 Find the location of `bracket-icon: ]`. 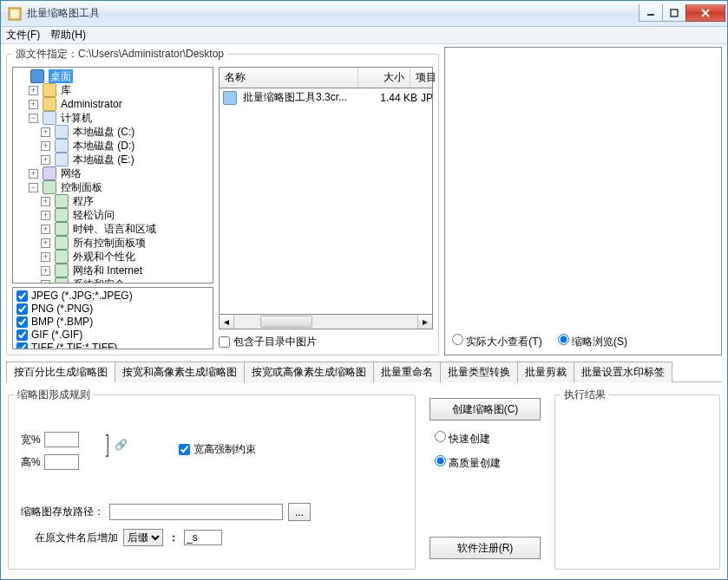

bracket-icon: ] is located at coordinates (108, 444).